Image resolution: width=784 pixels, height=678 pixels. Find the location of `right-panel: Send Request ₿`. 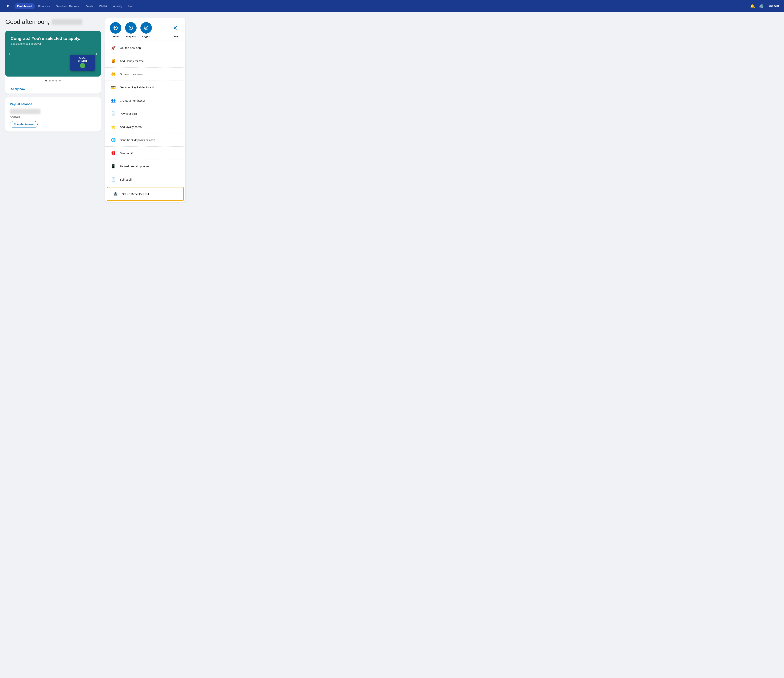

right-panel: Send Request ₿ is located at coordinates (145, 110).